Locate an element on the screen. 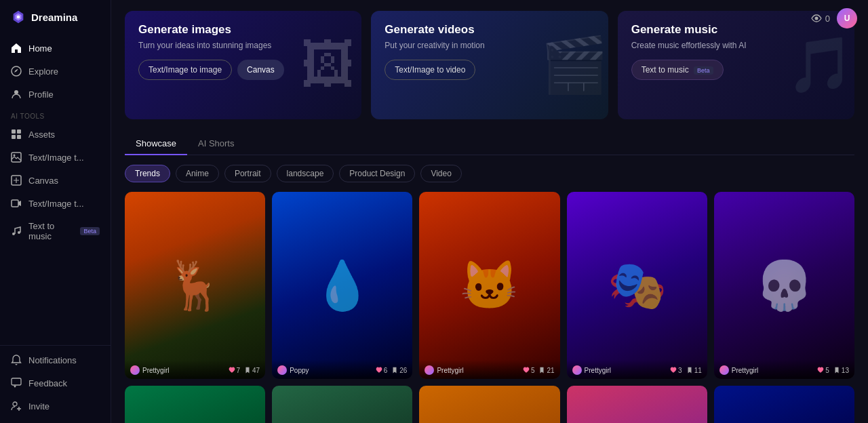  card-art-10: 🌙 is located at coordinates (784, 404).